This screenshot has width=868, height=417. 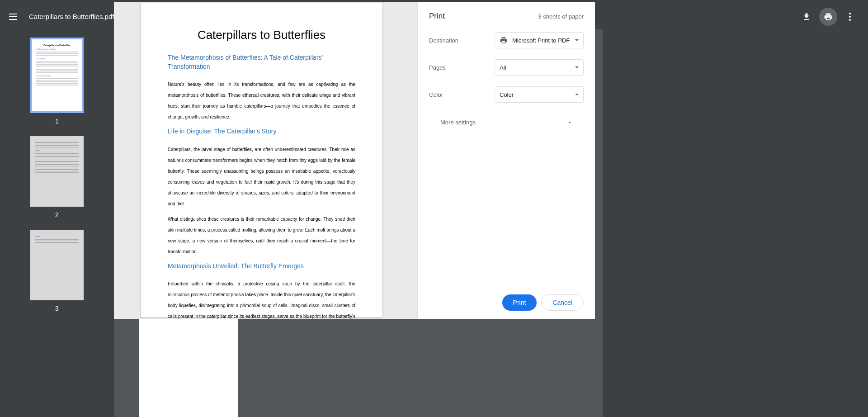 What do you see at coordinates (261, 299) in the screenshot?
I see `preview-para-4: Entombed within the chrysalis, a protect…` at bounding box center [261, 299].